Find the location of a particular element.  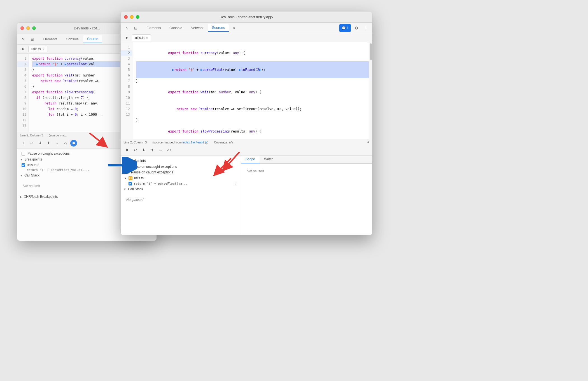

gear-icon-front: ⚙ is located at coordinates (356, 28).